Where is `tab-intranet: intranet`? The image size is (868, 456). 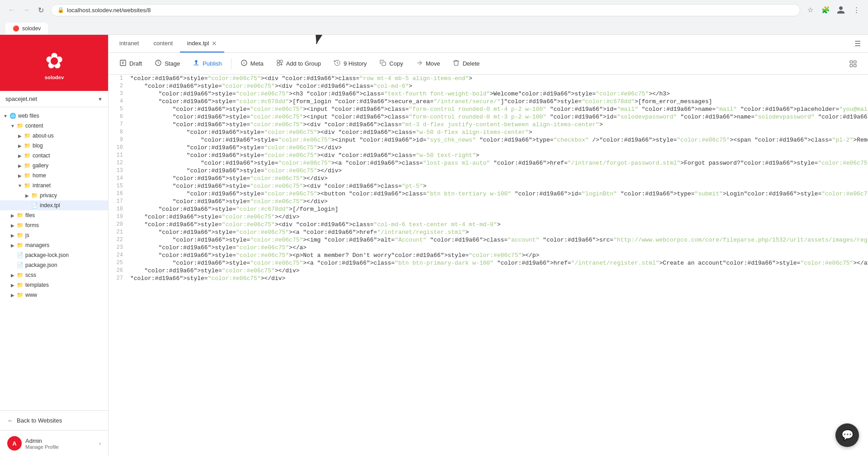 tab-intranet: intranet is located at coordinates (129, 43).